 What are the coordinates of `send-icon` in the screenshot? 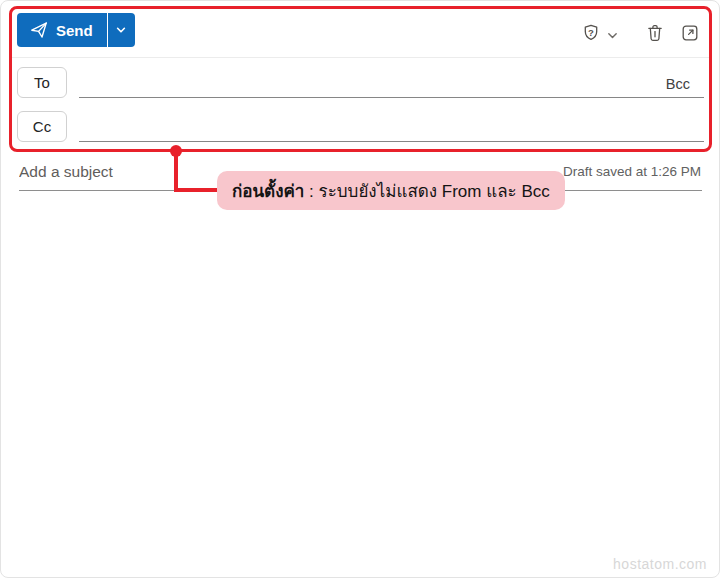 It's located at (39, 30).